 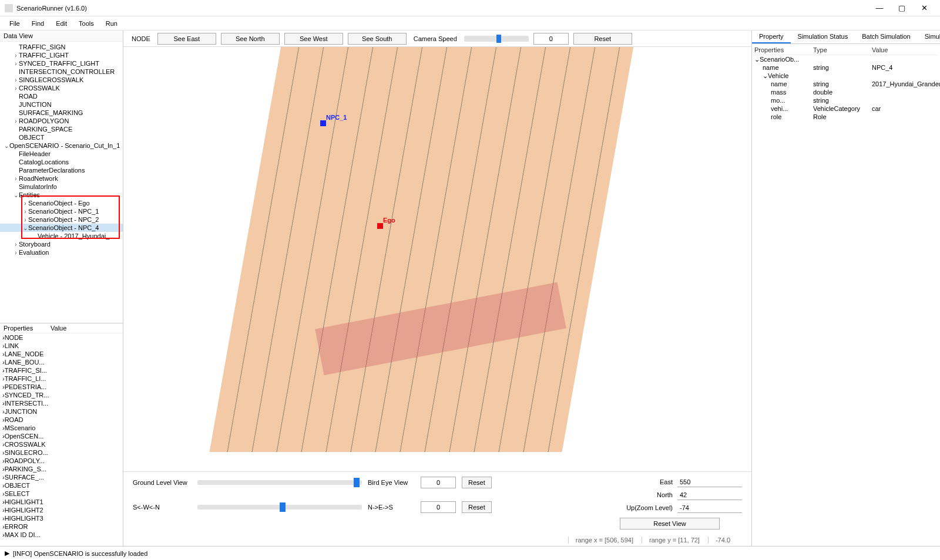 What do you see at coordinates (61, 420) in the screenshot?
I see `props-row: ›ROAD` at bounding box center [61, 420].